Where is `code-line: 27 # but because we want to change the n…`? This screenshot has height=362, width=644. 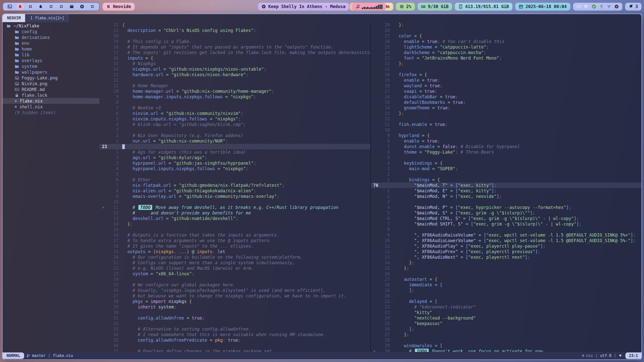 code-line: 27 # but because we want to change the n… is located at coordinates (235, 296).